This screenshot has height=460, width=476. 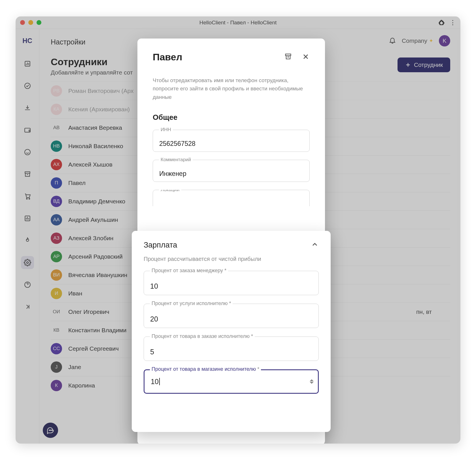 I want to click on product-order-percent-label: Процент от товара в заказе исполнителю, so click(x=201, y=336).